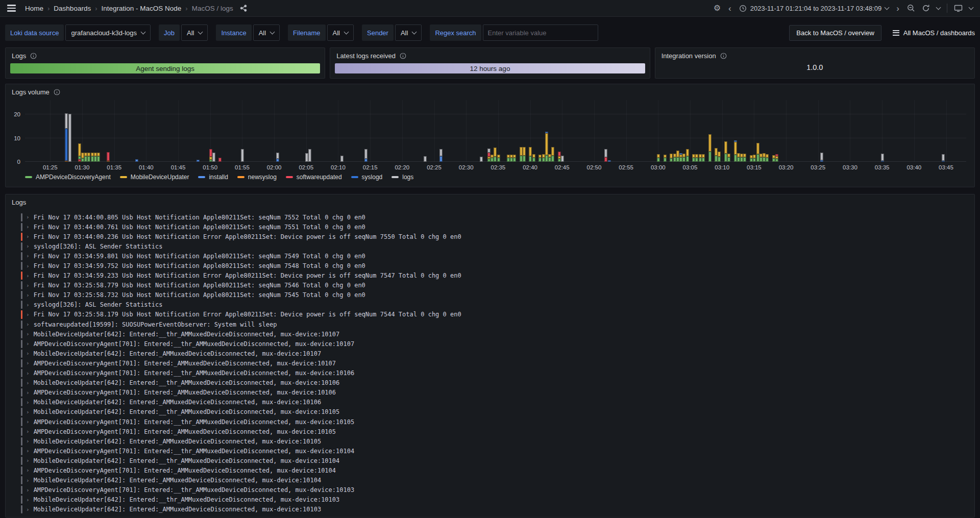 The image size is (980, 518). What do you see at coordinates (257, 177) in the screenshot?
I see `legend-item-newsyslog: newsyslog` at bounding box center [257, 177].